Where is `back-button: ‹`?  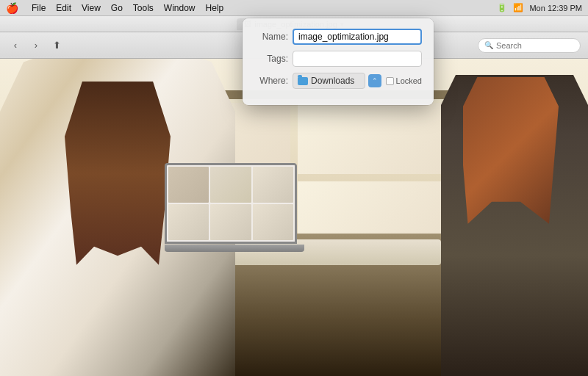 back-button: ‹ is located at coordinates (15, 46).